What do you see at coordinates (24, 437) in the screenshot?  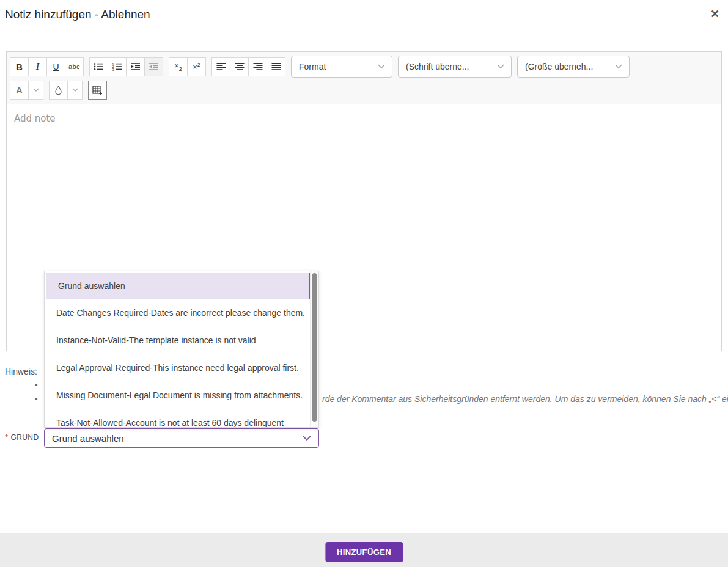 I see `reason-label-text: GRUND` at bounding box center [24, 437].